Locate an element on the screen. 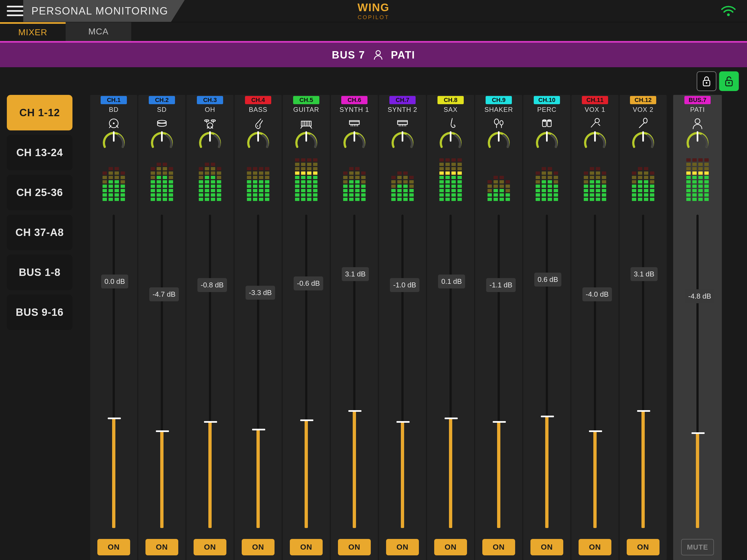  channel-strip-CH.12: CH.12 VOX 2 3.1 dB ON is located at coordinates (643, 328).